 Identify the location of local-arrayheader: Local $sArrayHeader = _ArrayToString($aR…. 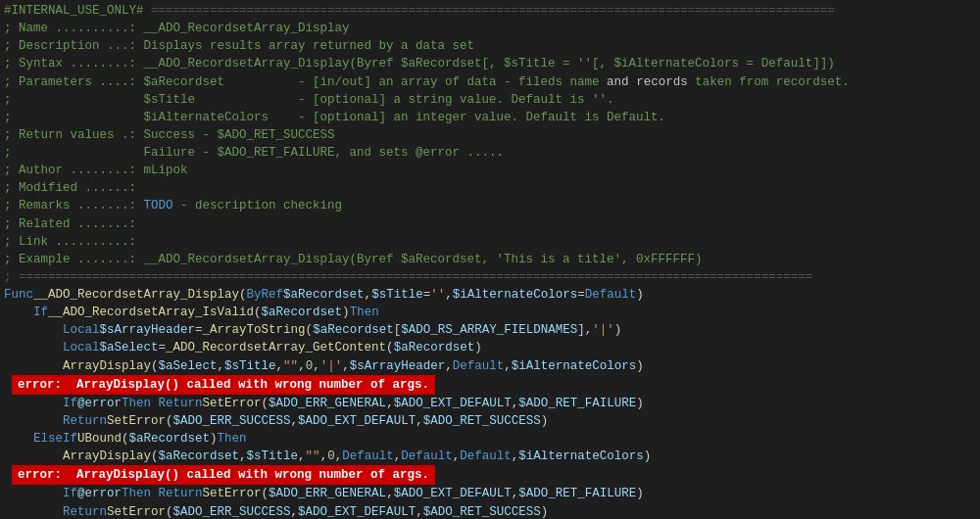
(490, 330).